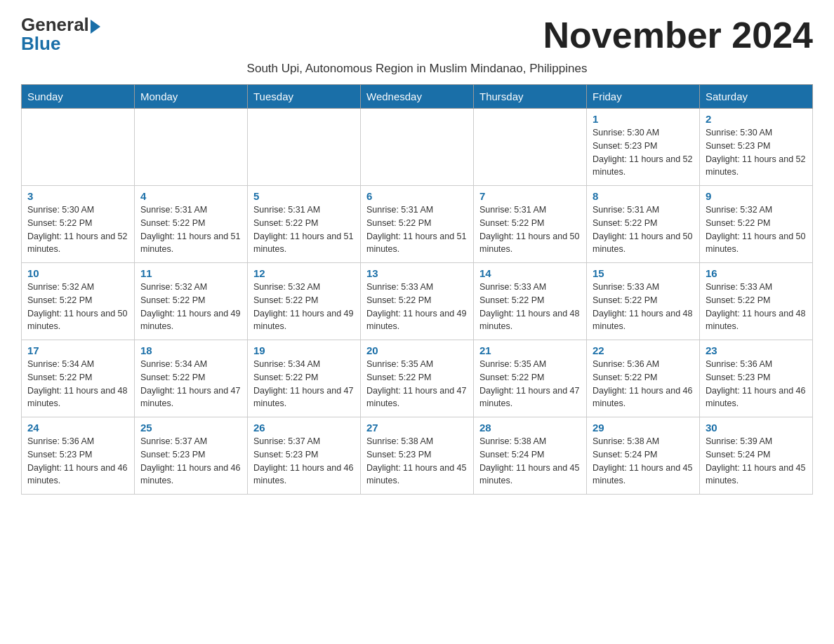 The height and width of the screenshot is (644, 834). Describe the element at coordinates (757, 224) in the screenshot. I see `day-cell: 9Sunrise: 5:32 AM Sunset: 5:22 PM Daylig…` at that location.